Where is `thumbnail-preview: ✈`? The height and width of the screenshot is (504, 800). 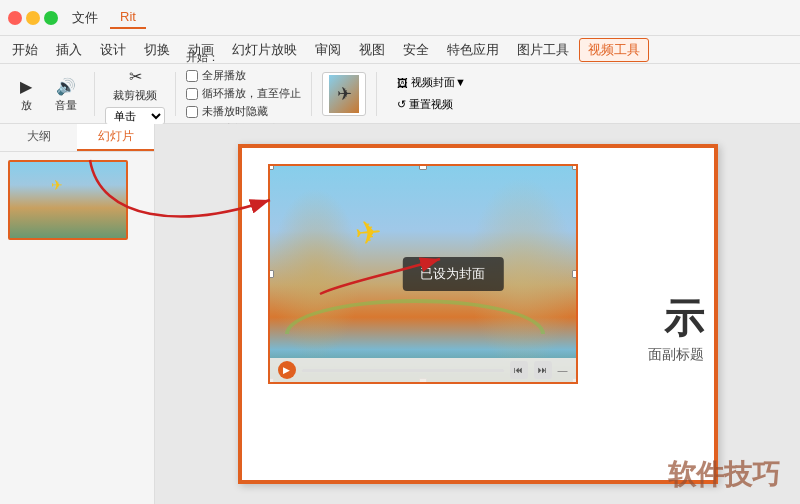 thumbnail-preview: ✈ is located at coordinates (344, 94).